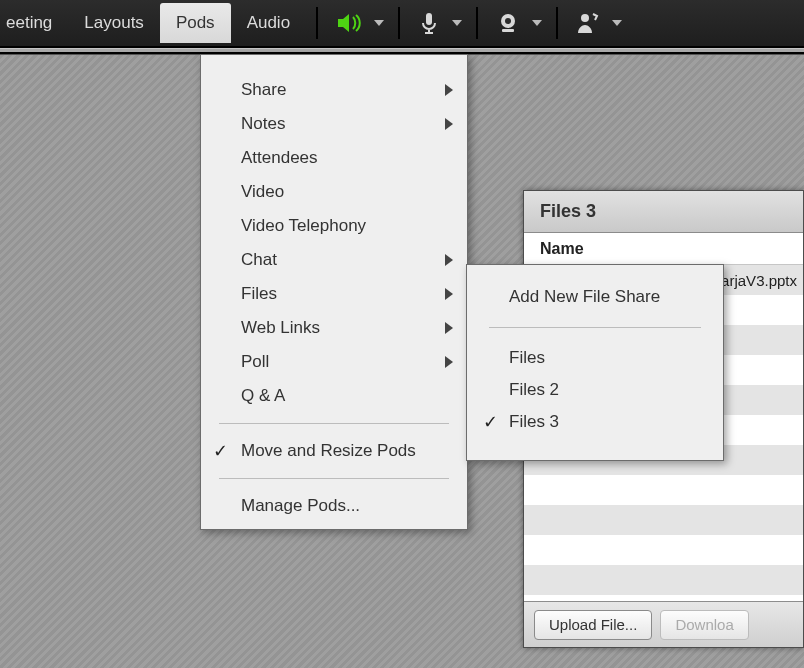  I want to click on column-header-label: Name, so click(562, 249).